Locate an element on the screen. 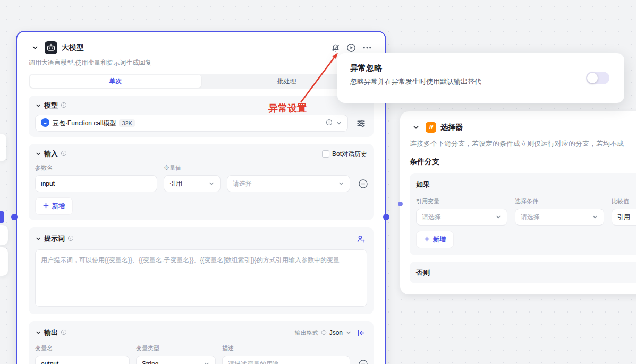  if-label: 如果 is located at coordinates (526, 185).